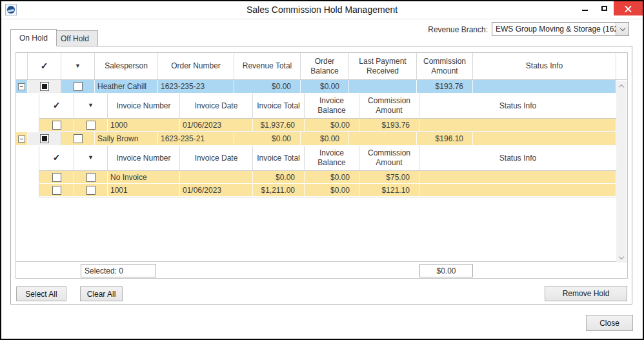  Describe the element at coordinates (328, 125) in the screenshot. I see `invoice-row-1000: 1000 01/06/2023 $1,937.60 $0.00 $193.76` at that location.